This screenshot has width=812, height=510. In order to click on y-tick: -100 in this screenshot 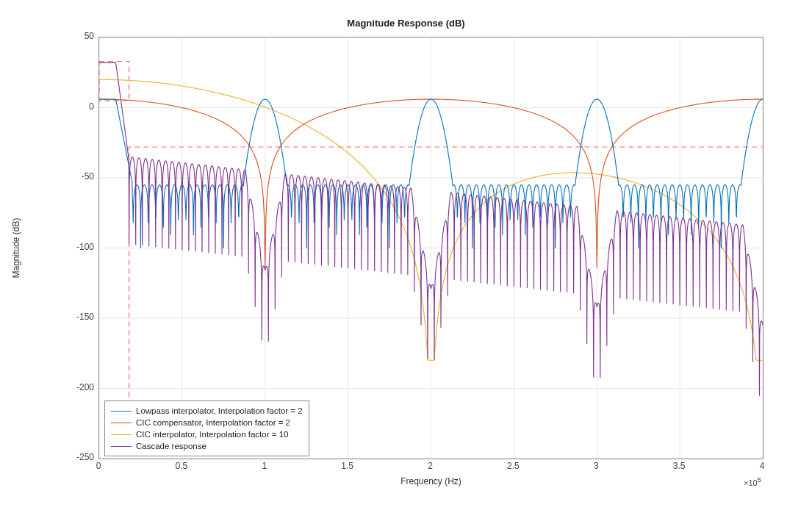, I will do `click(78, 247)`.